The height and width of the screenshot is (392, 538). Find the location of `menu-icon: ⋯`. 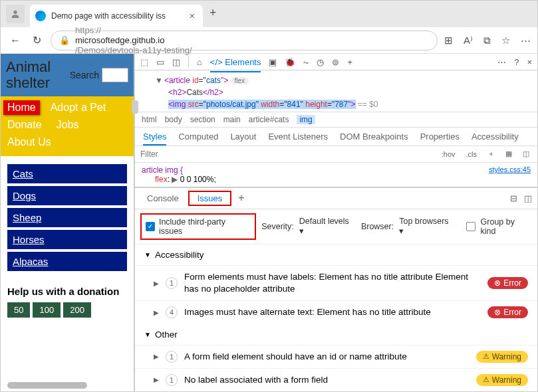

menu-icon: ⋯ is located at coordinates (525, 41).